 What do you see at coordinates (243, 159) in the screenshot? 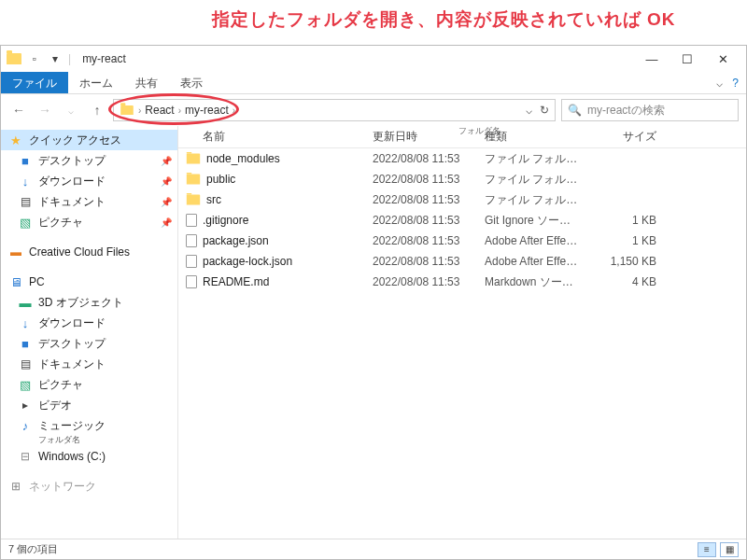
I see `file-name: node_modules` at bounding box center [243, 159].